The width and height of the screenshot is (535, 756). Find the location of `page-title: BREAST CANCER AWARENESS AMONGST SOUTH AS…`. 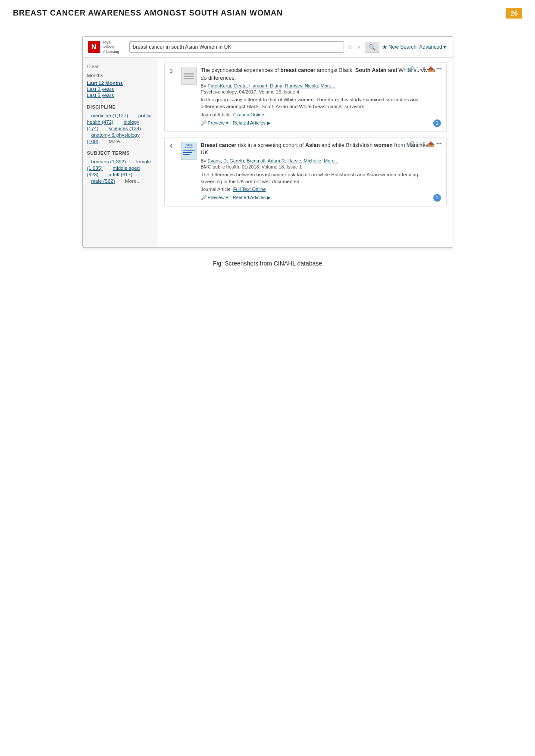

page-title: BREAST CANCER AWARENESS AMONGST SOUTH AS… is located at coordinates (148, 13).